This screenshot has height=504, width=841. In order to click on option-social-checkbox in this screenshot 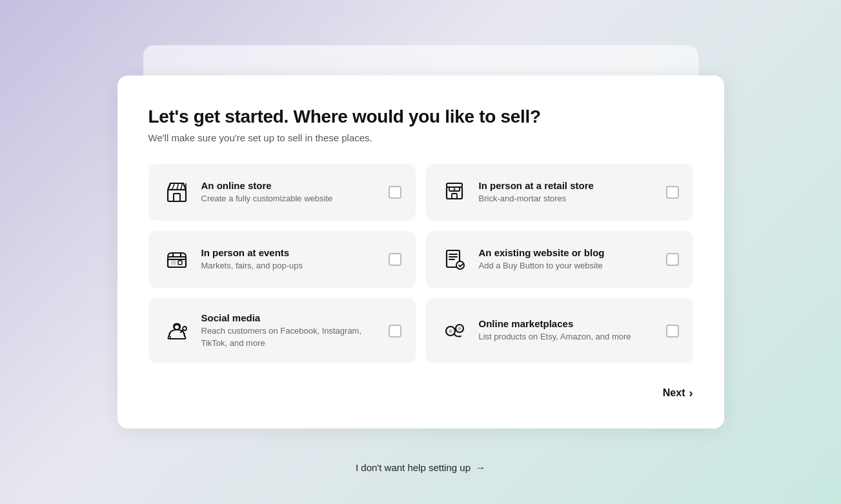, I will do `click(395, 331)`.